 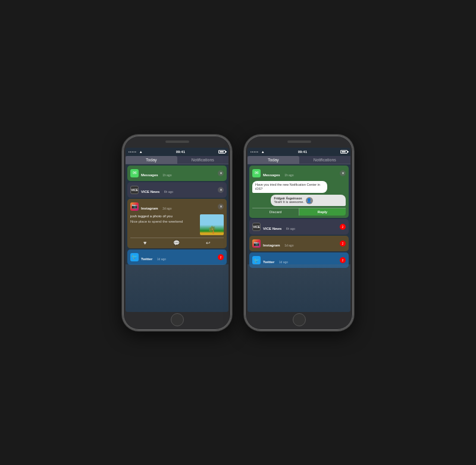 I want to click on wifi-icon-2: ▲, so click(x=263, y=152).